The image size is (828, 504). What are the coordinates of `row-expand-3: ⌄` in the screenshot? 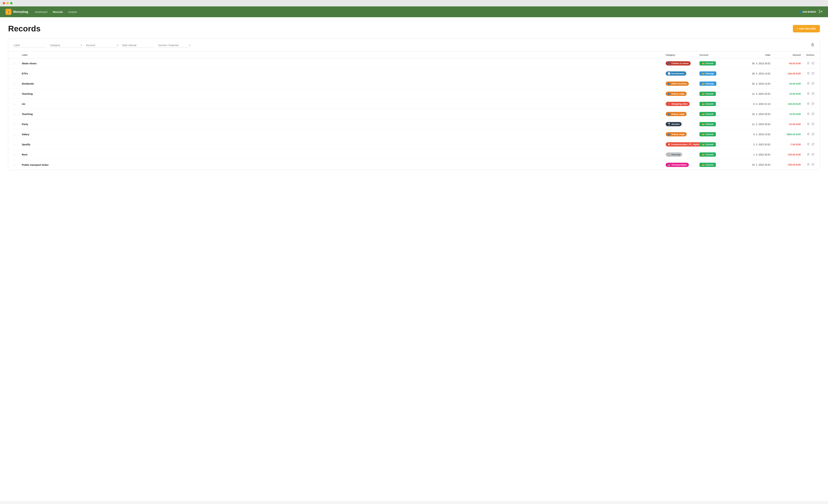 It's located at (18, 94).